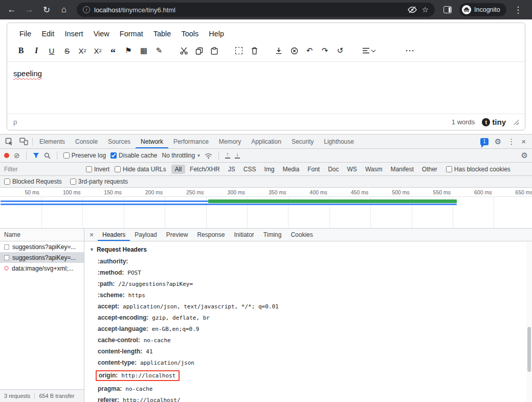  Describe the element at coordinates (199, 51) in the screenshot. I see `copy-icon` at that location.